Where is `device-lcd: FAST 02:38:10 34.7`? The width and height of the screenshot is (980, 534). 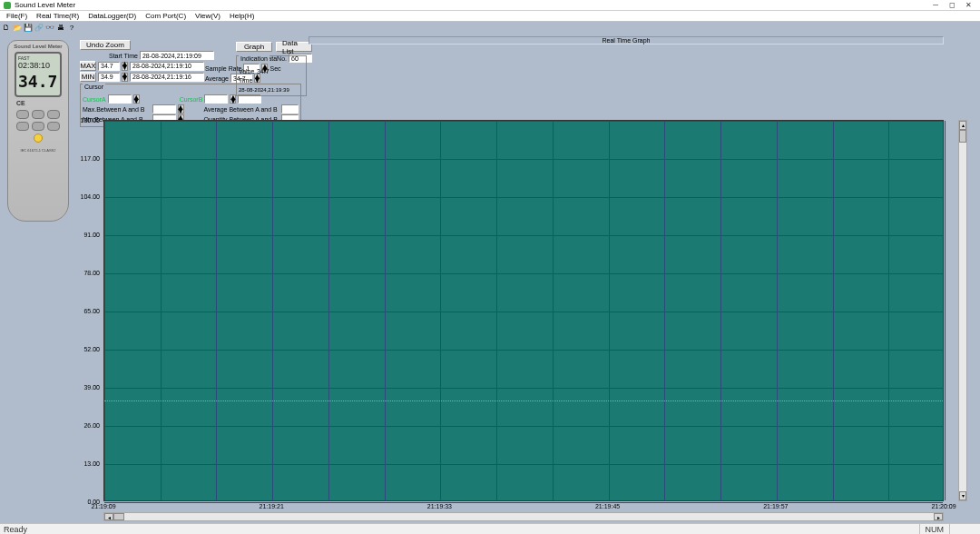
device-lcd: FAST 02:38:10 34.7 is located at coordinates (38, 74).